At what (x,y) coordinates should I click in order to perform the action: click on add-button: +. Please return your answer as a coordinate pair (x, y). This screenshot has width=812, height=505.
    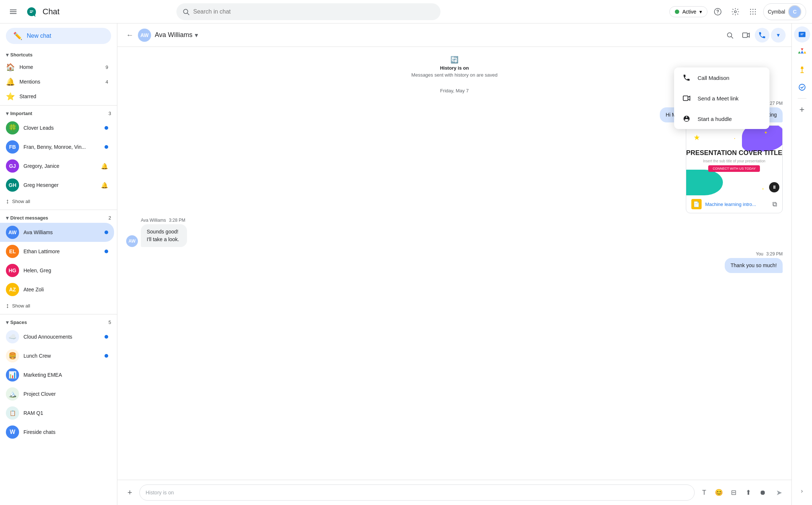
    Looking at the image, I should click on (130, 493).